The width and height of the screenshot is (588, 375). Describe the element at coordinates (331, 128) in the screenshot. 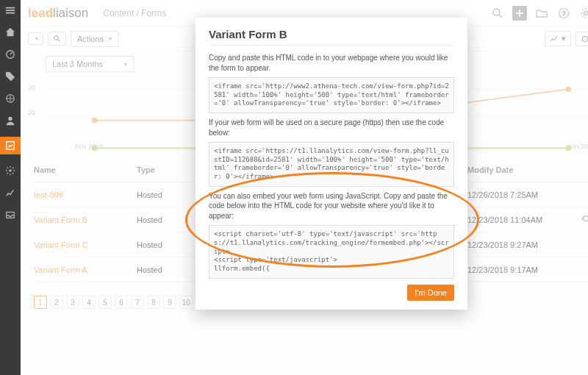

I see `modal-text-2: If your web form will be used on a secur…` at that location.